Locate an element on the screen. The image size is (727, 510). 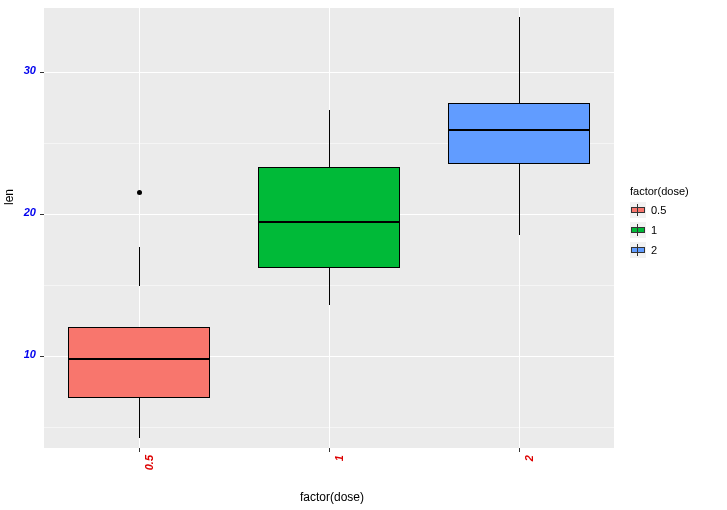
box-0.5 is located at coordinates (139, 362).